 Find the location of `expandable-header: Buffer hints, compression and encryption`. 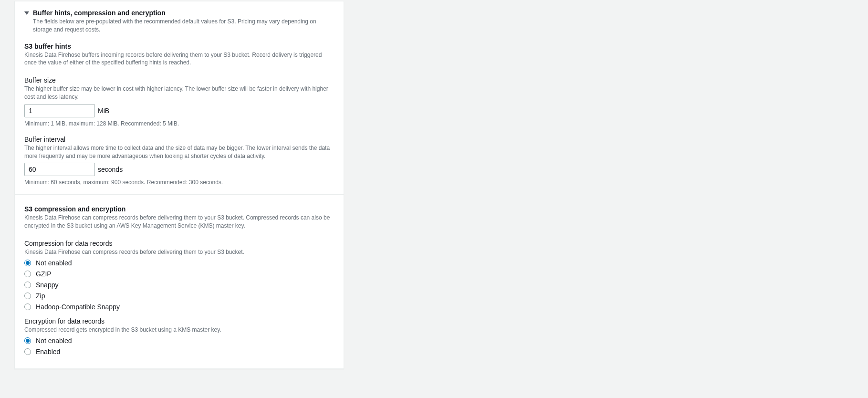

expandable-header: Buffer hints, compression and encryption is located at coordinates (179, 13).